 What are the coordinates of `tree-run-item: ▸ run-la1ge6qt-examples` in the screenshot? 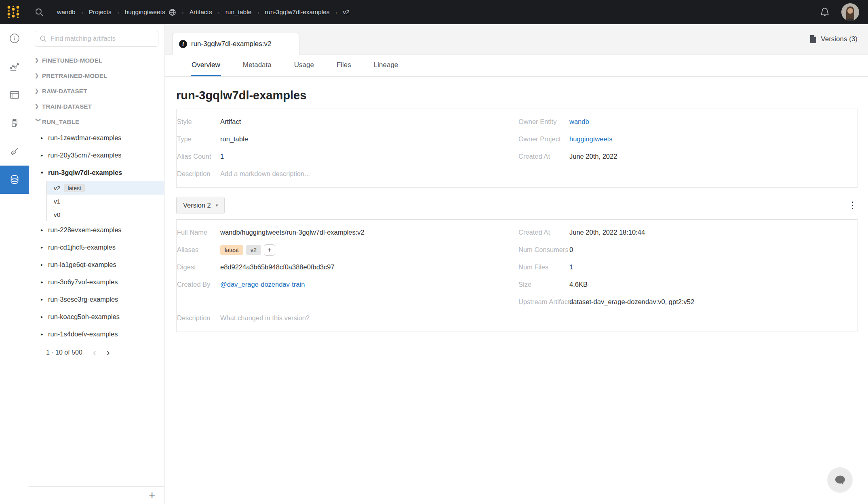 It's located at (97, 265).